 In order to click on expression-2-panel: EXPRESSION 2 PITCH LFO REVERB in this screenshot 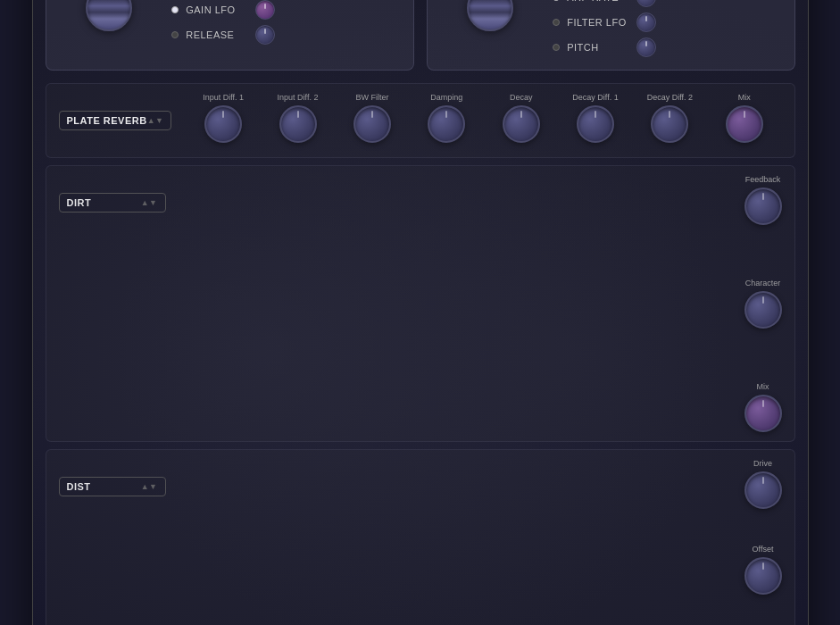, I will do `click(611, 36)`.